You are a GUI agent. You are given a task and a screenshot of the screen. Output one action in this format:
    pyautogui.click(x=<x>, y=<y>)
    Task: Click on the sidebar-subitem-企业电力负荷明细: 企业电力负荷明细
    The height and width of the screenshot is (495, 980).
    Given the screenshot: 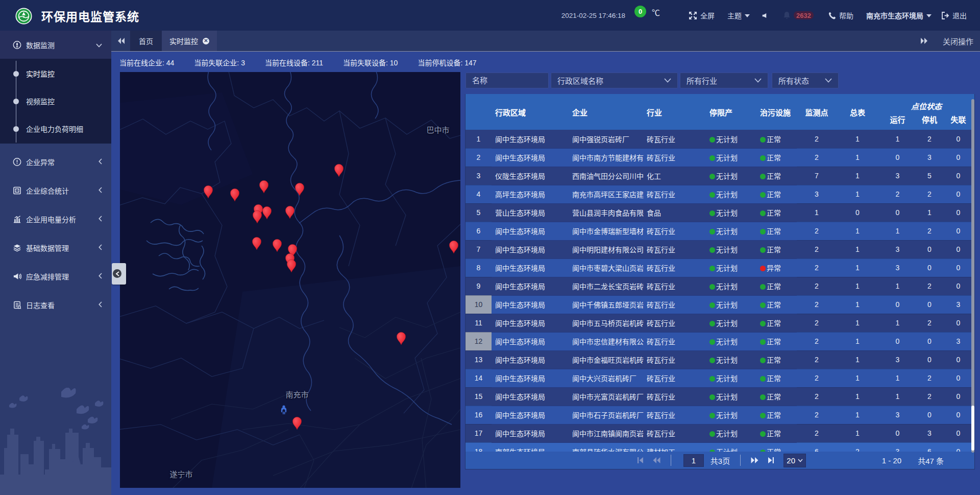 What is the action you would take?
    pyautogui.click(x=56, y=129)
    